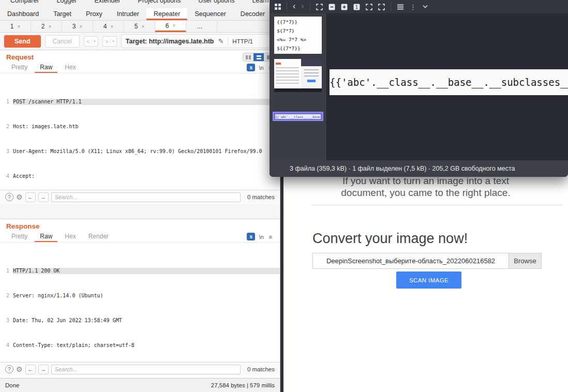 This screenshot has height=392, width=568. I want to click on svg-text: 1, so click(356, 6).